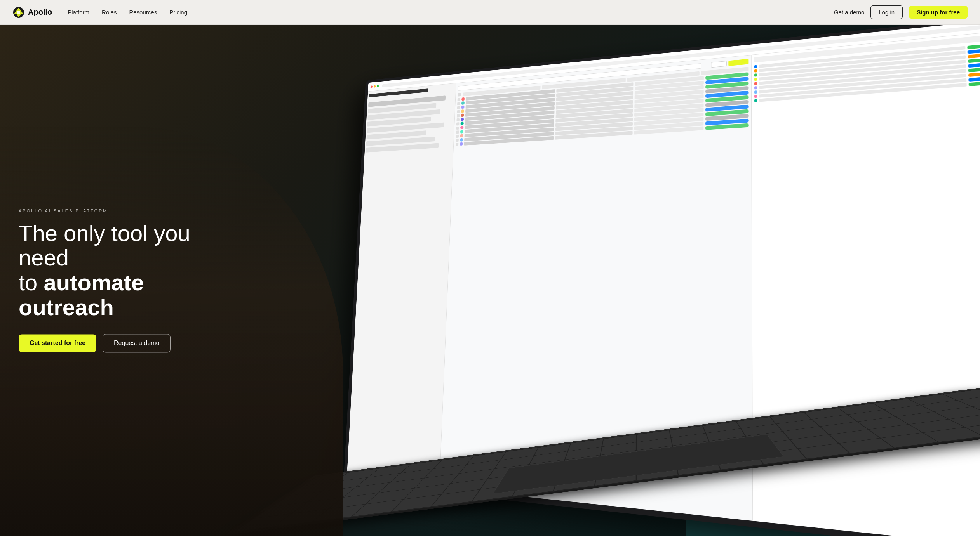  I want to click on mock-action-btn, so click(738, 63).